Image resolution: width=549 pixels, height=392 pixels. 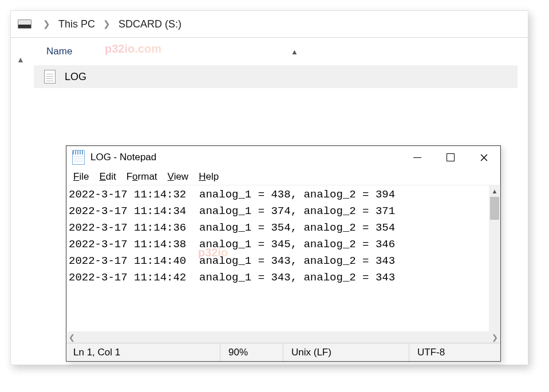 I want to click on menu-help: Help, so click(x=208, y=177).